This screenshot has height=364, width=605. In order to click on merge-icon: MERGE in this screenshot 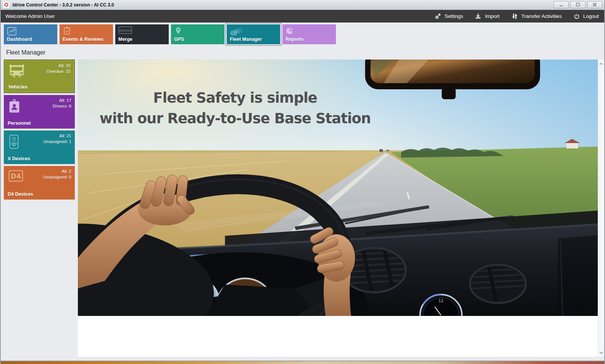, I will do `click(125, 31)`.